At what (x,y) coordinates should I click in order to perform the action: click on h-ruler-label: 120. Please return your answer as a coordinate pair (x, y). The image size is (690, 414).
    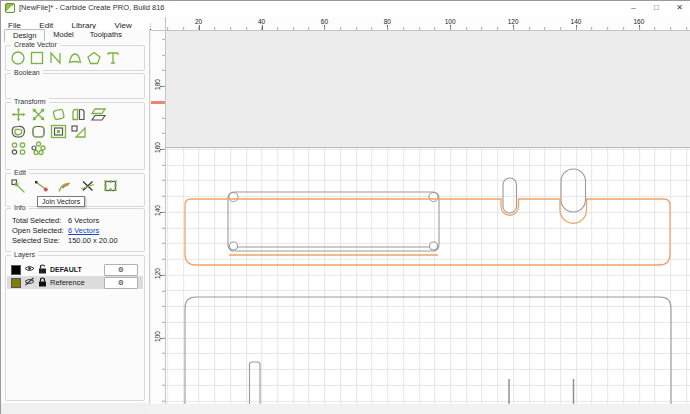
    Looking at the image, I should click on (514, 22).